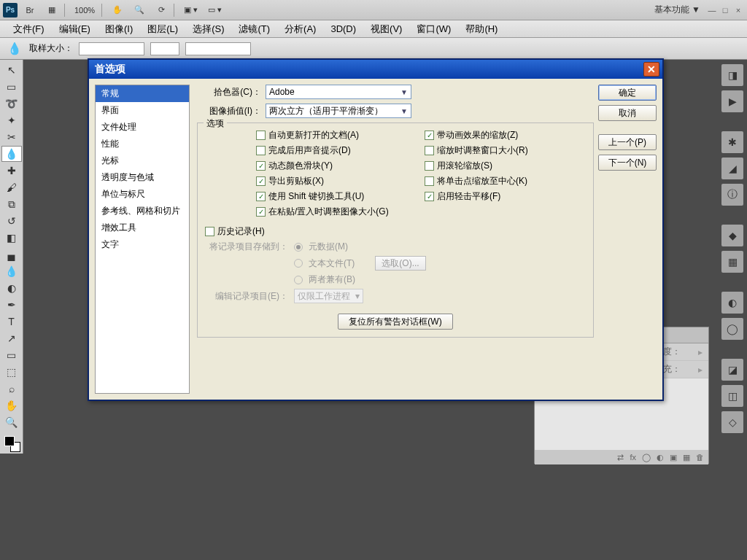 This screenshot has height=560, width=747. What do you see at coordinates (337, 211) in the screenshot?
I see `option-checkbox-10: ✓在粘贴/置入时调整图像大小(G)` at bounding box center [337, 211].